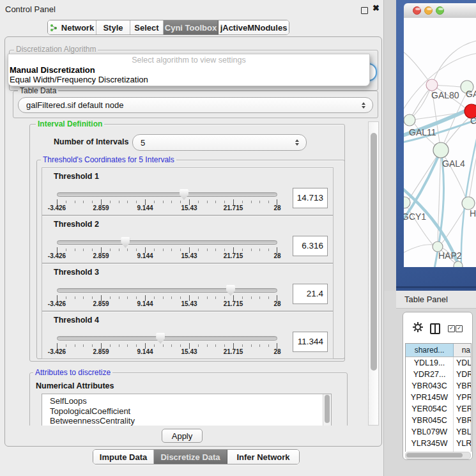 The width and height of the screenshot is (476, 476). I want to click on list-scrollbar, so click(327, 410).